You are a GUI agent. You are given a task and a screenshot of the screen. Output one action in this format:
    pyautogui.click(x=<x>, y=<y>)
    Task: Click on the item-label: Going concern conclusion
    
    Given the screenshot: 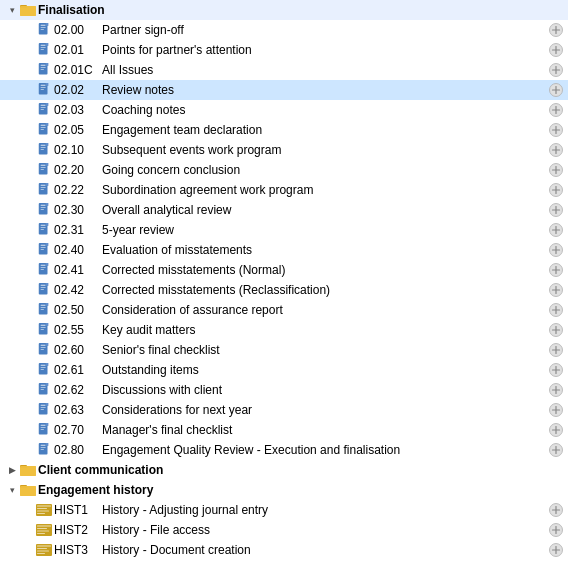 What is the action you would take?
    pyautogui.click(x=325, y=170)
    